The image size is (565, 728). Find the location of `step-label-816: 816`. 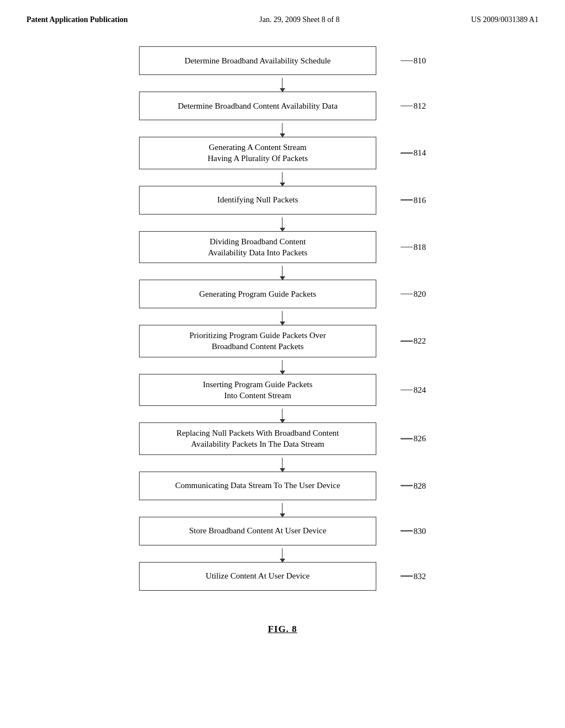

step-label-816: 816 is located at coordinates (414, 200).